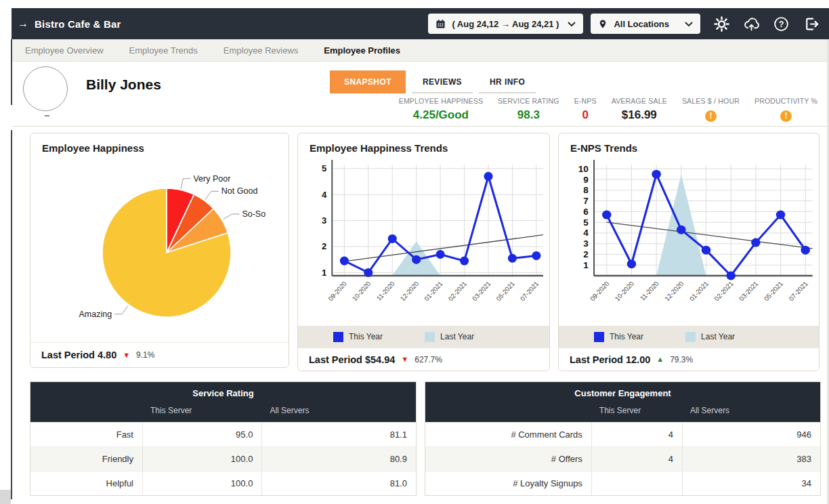 Image resolution: width=829 pixels, height=504 pixels. What do you see at coordinates (160, 355) in the screenshot?
I see `card-footer: Last Period 4.80▼9.1%` at bounding box center [160, 355].